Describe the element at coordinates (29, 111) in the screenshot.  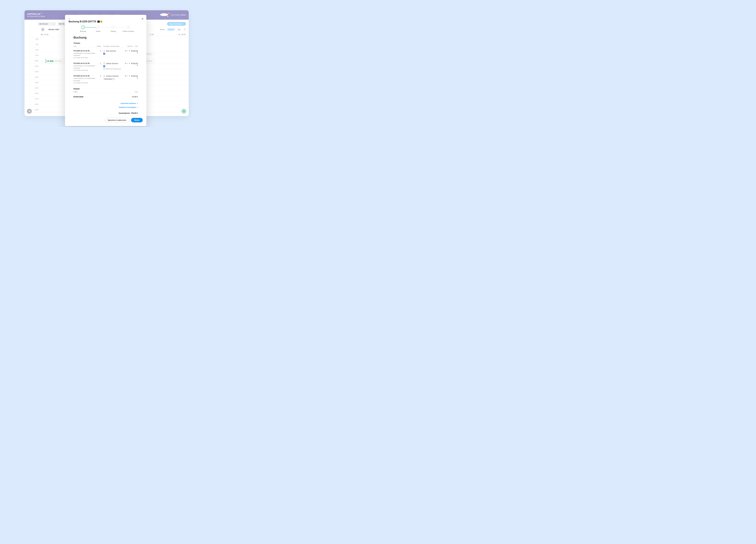
I see `settings-button` at that location.